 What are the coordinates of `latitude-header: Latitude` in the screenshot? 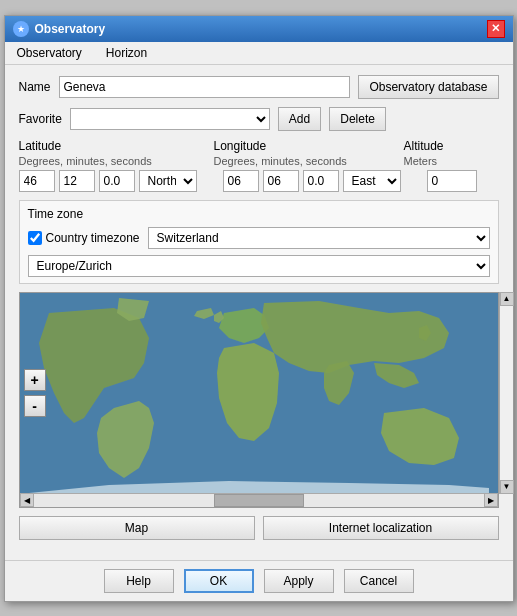 It's located at (116, 146).